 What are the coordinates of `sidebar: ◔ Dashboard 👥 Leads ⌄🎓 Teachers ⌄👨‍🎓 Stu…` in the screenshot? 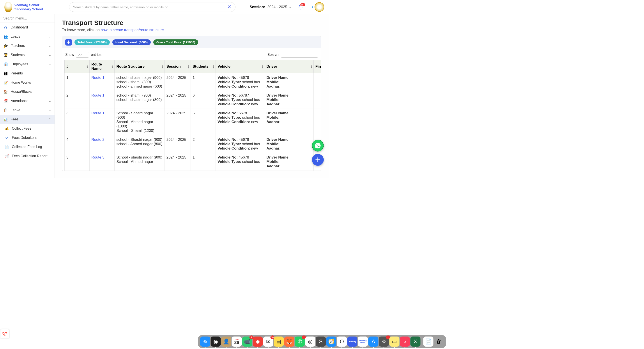 It's located at (28, 96).